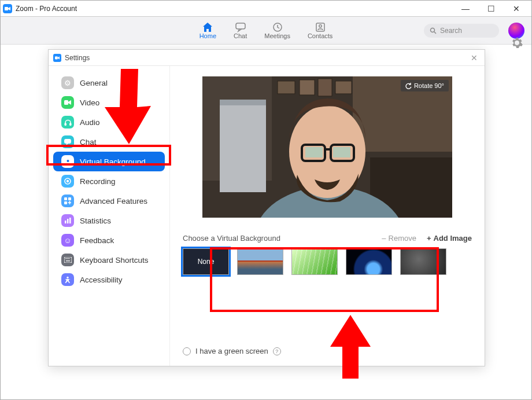 The image size is (532, 400). Describe the element at coordinates (208, 31) in the screenshot. I see `nav-home: Home` at that location.